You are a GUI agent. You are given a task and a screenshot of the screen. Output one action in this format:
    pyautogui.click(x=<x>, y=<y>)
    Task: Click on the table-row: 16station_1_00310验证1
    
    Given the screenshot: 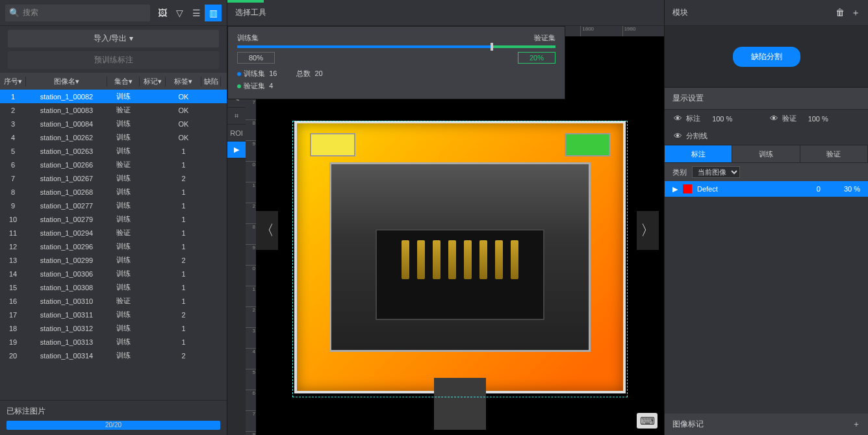 What is the action you would take?
    pyautogui.click(x=113, y=301)
    